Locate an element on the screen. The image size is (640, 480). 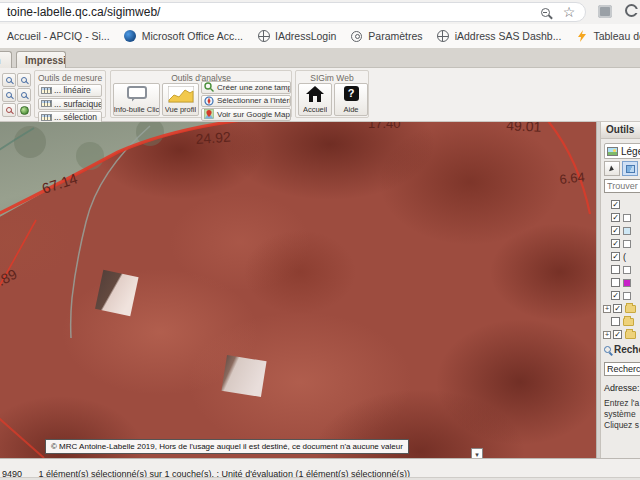
lightning-icon is located at coordinates (582, 36).